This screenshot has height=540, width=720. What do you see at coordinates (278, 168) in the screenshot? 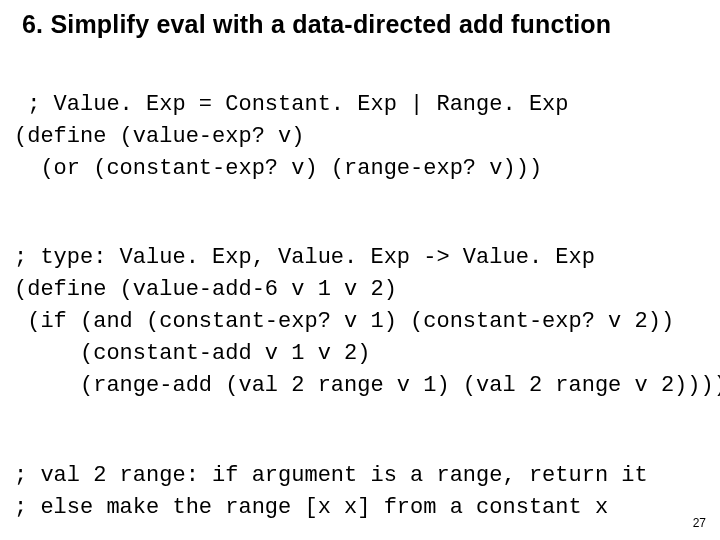
I see `code-line: (or (constant-exp? v) (range-exp? v)))` at bounding box center [278, 168].